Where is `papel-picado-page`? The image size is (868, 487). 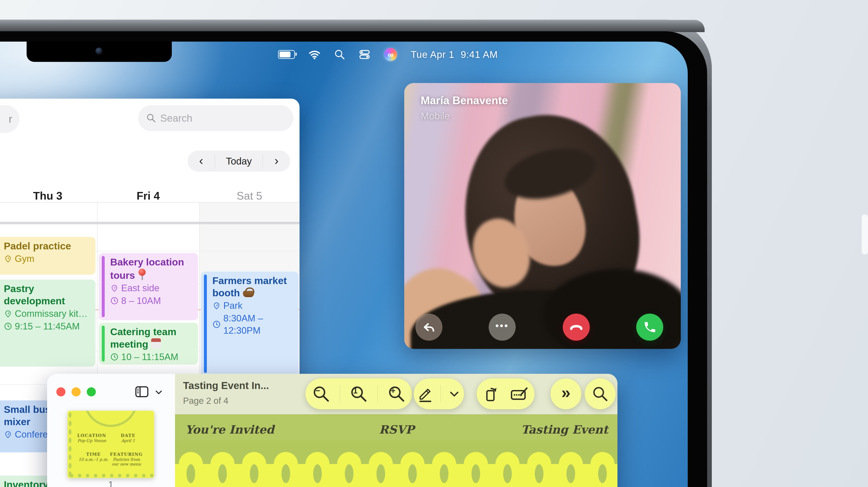 papel-picado-page is located at coordinates (396, 464).